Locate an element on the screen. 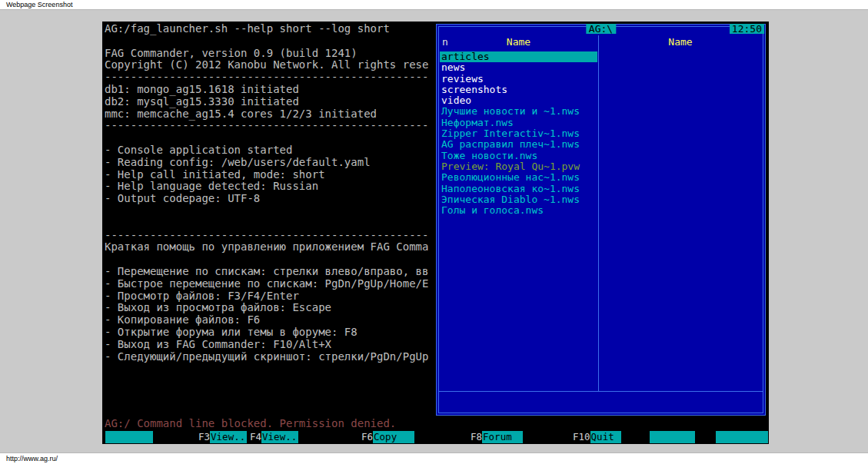 The image size is (868, 464). file-list: articlesnewsreviewsscreenshotsvideoЛучши… is located at coordinates (518, 134).